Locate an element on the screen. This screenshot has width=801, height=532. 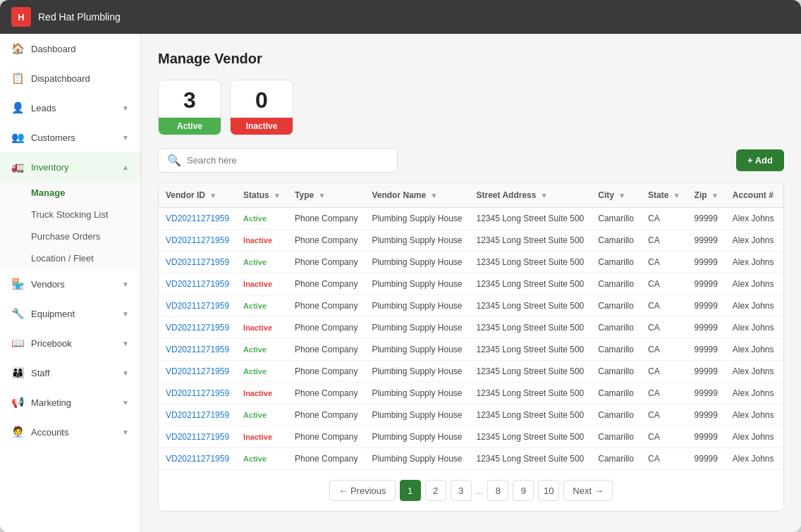
accounts-icon: 🧑‍💼 is located at coordinates (18, 432).